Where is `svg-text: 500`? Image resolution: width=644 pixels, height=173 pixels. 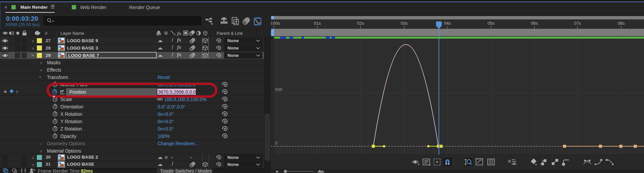 svg-text: 500 is located at coordinates (279, 90).